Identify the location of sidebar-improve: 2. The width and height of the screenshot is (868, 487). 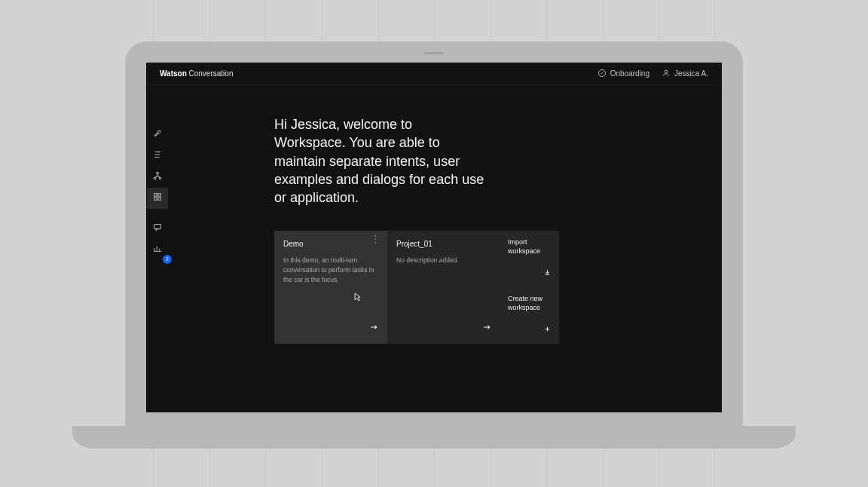
(157, 250).